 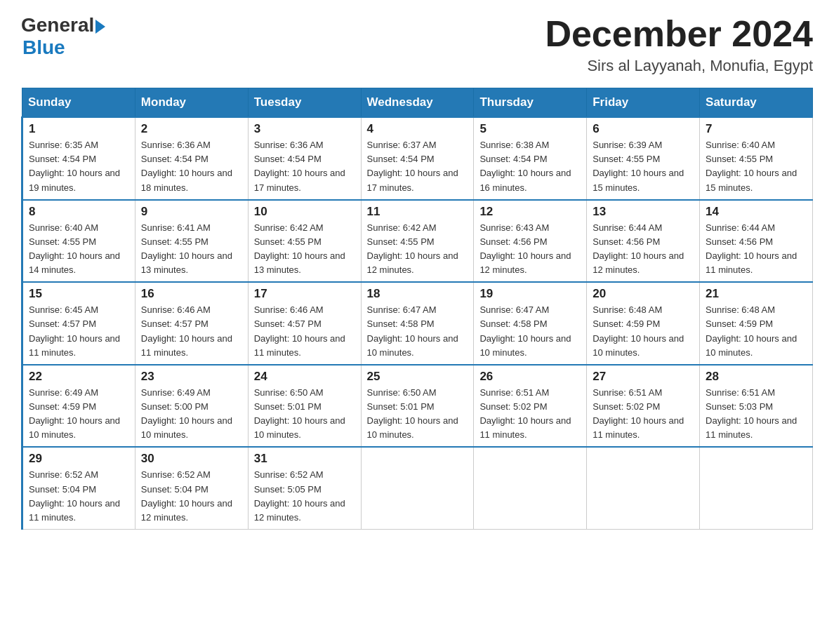 What do you see at coordinates (757, 103) in the screenshot?
I see `column-header-saturday: Saturday` at bounding box center [757, 103].